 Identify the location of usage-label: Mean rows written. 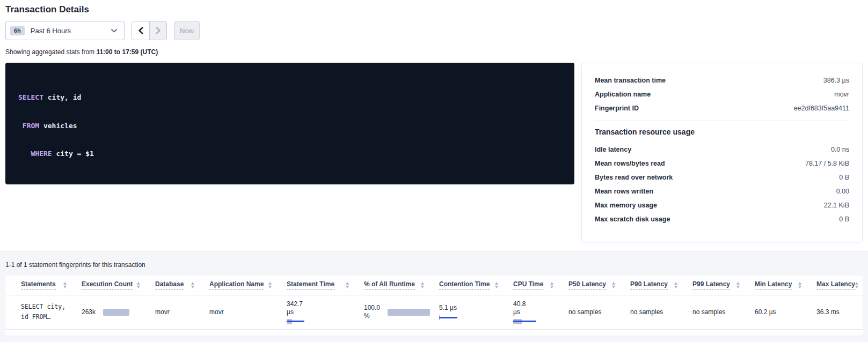
(624, 191).